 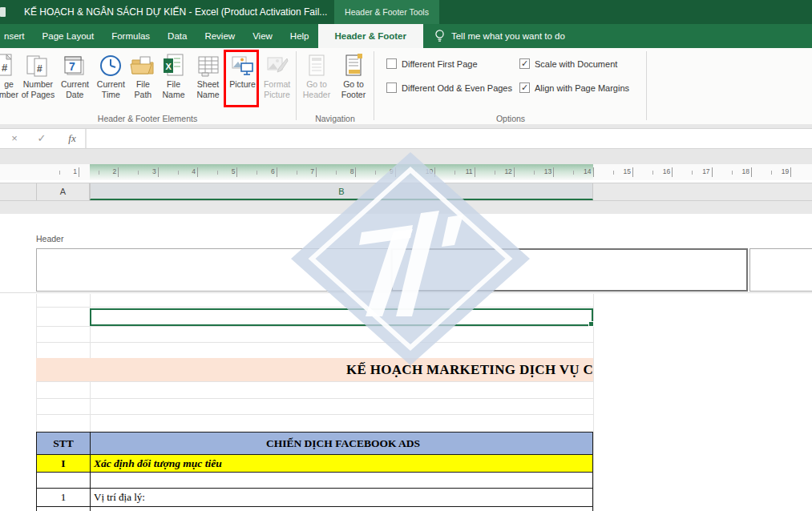 What do you see at coordinates (208, 95) in the screenshot?
I see `button-label: Name` at bounding box center [208, 95].